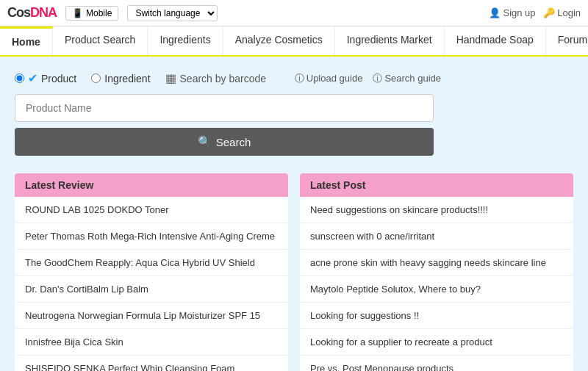 The width and height of the screenshot is (588, 371). I want to click on upload-guide-link: ⓘ Upload guide, so click(329, 79).